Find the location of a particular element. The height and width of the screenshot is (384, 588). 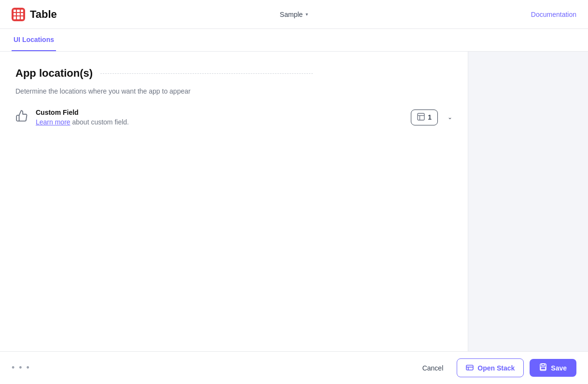

open-stack-button: Open Stack is located at coordinates (490, 368).